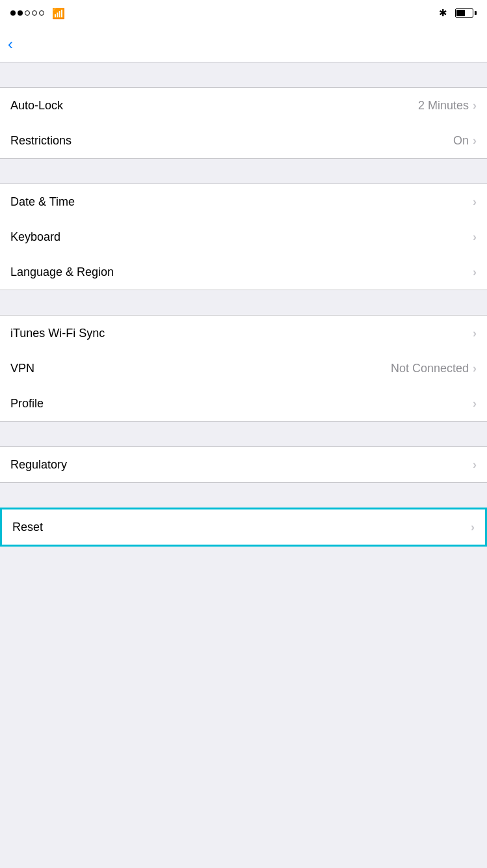 This screenshot has height=868, width=487. What do you see at coordinates (475, 141) in the screenshot?
I see `chevron-icon-restrictions: ›` at bounding box center [475, 141].